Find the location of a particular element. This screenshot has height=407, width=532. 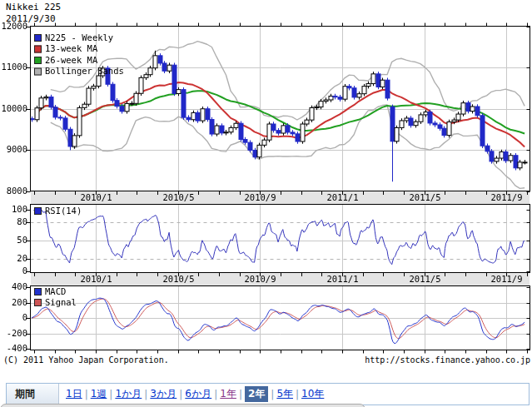

copyright-text: (C) 2011 Yahoo Japan Corporation. is located at coordinates (87, 360).